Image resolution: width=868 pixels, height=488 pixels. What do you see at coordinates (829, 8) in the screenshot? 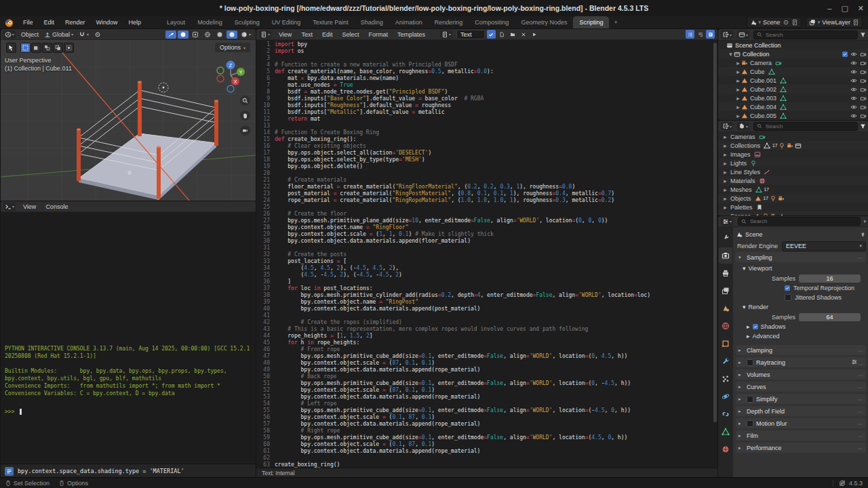
I see `minimize-button: –` at bounding box center [829, 8].